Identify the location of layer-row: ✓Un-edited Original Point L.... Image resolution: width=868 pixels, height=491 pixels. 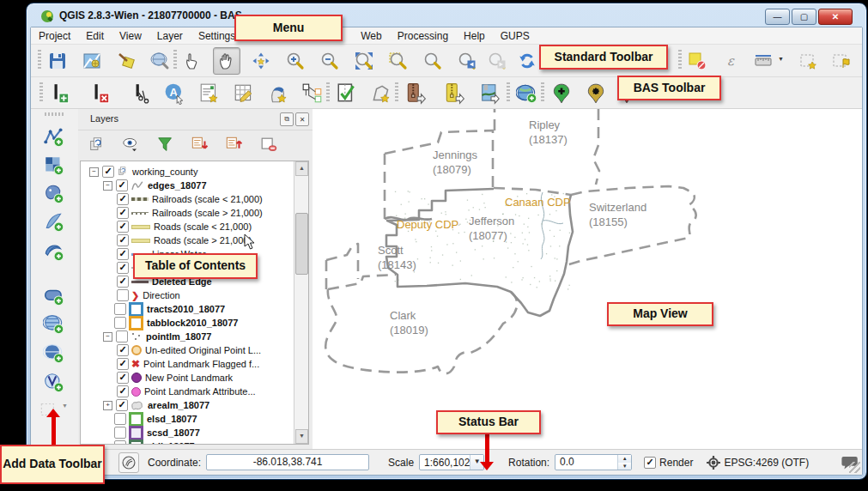
(189, 350).